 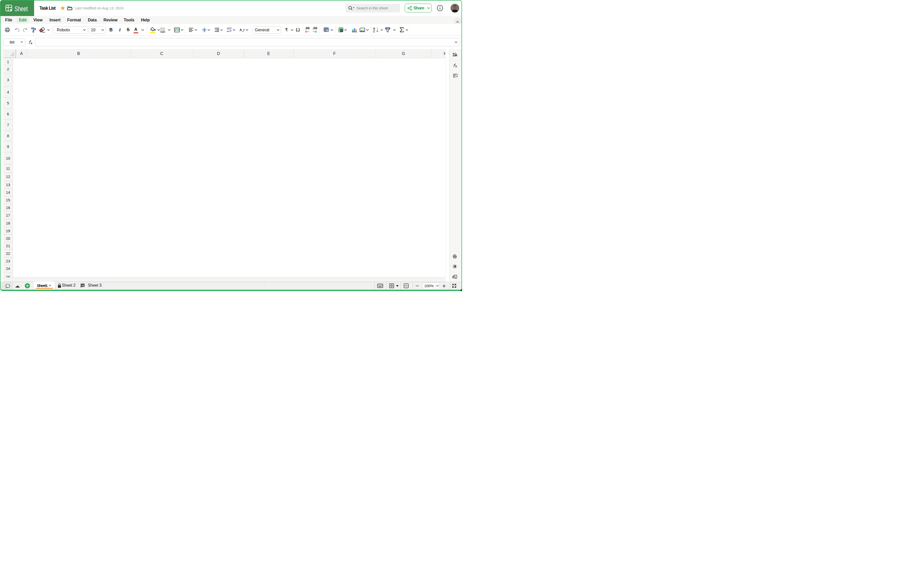 What do you see at coordinates (374, 31) in the screenshot?
I see `svg-text: Z` at bounding box center [374, 31].